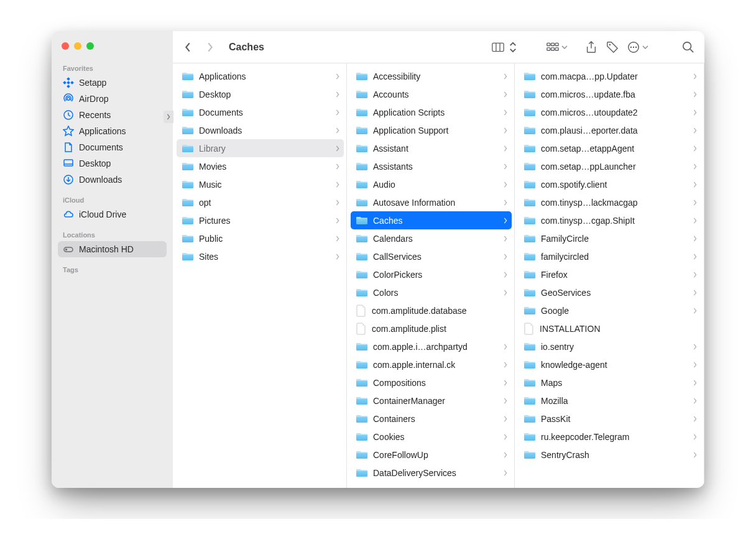 This screenshot has height=555, width=756. I want to click on folder-row: DataDeliveryServices, so click(431, 472).